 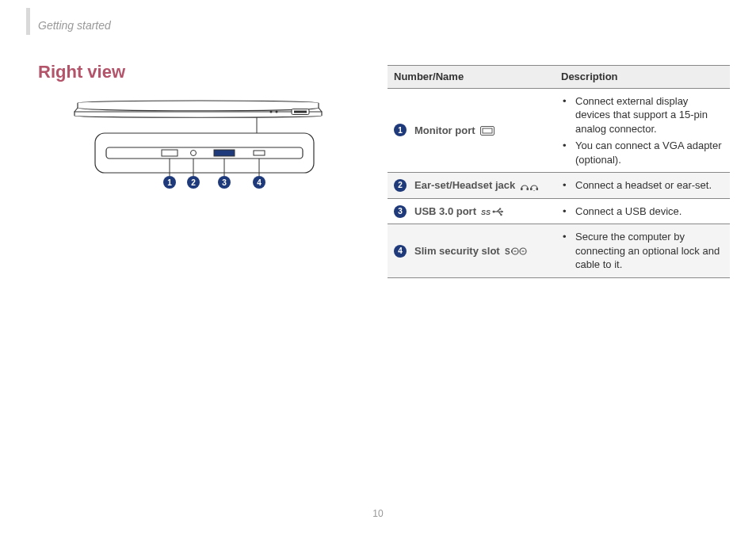 What do you see at coordinates (559, 185) in the screenshot?
I see `table-row: 2 Ear-set/Headset jack` at bounding box center [559, 185].